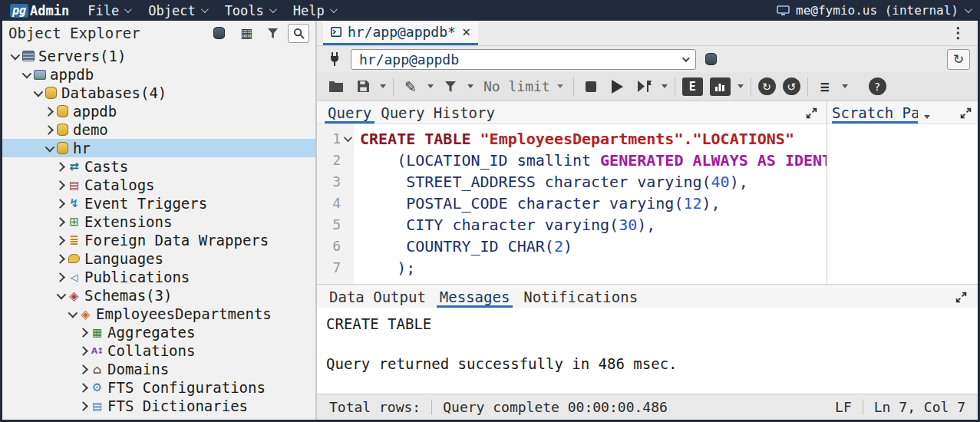 This screenshot has width=980, height=422. What do you see at coordinates (961, 299) in the screenshot?
I see `maximize-output-button` at bounding box center [961, 299].